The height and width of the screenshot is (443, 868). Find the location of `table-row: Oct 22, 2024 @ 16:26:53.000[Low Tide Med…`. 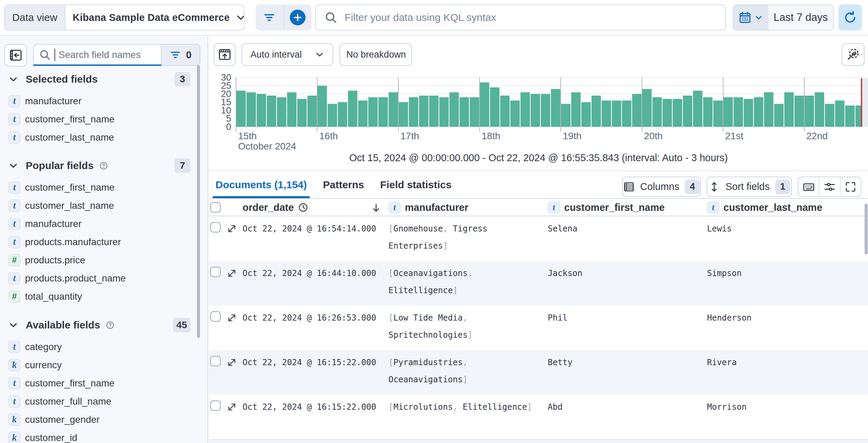

table-row: Oct 22, 2024 @ 16:26:53.000[Low Tide Med… is located at coordinates (538, 328).